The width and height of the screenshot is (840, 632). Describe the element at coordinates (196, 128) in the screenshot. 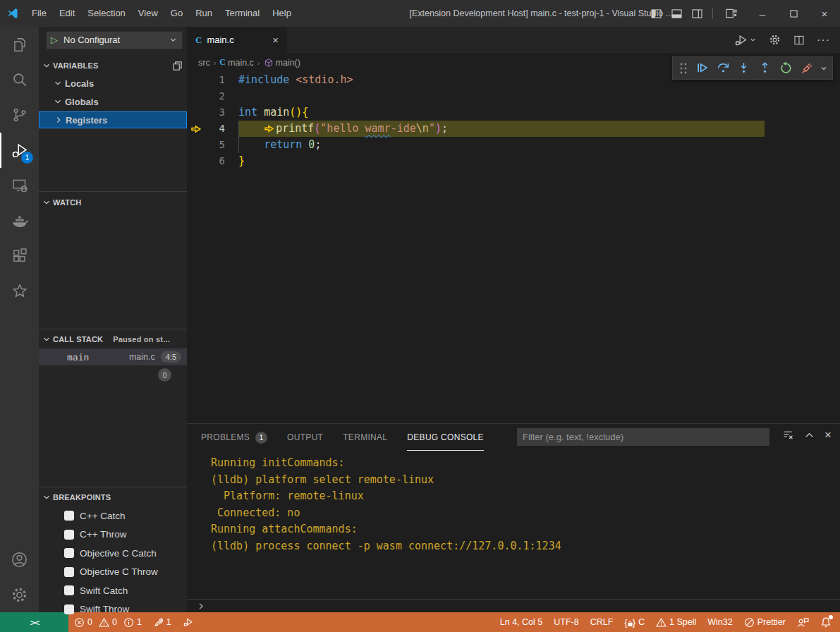

I see `current-frame-arrow-icon` at that location.